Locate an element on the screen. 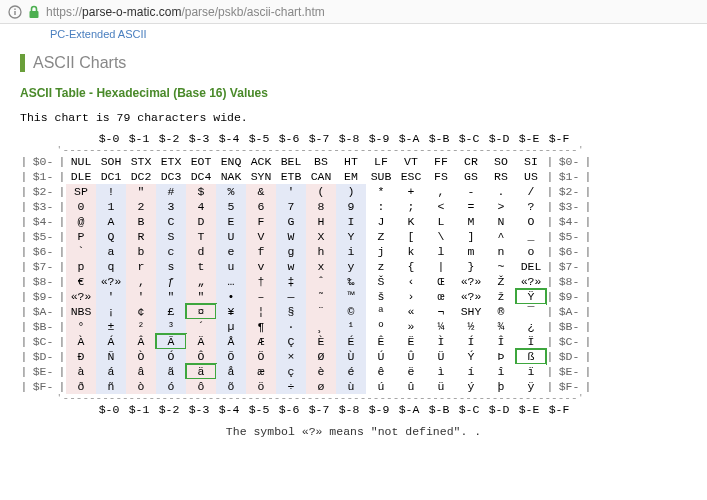 This screenshot has height=500, width=707. table-row: |$D-|ÐÑÒÓÔÕÖ×ØÙÚÛÜÝÞß|$D-| is located at coordinates (354, 356).